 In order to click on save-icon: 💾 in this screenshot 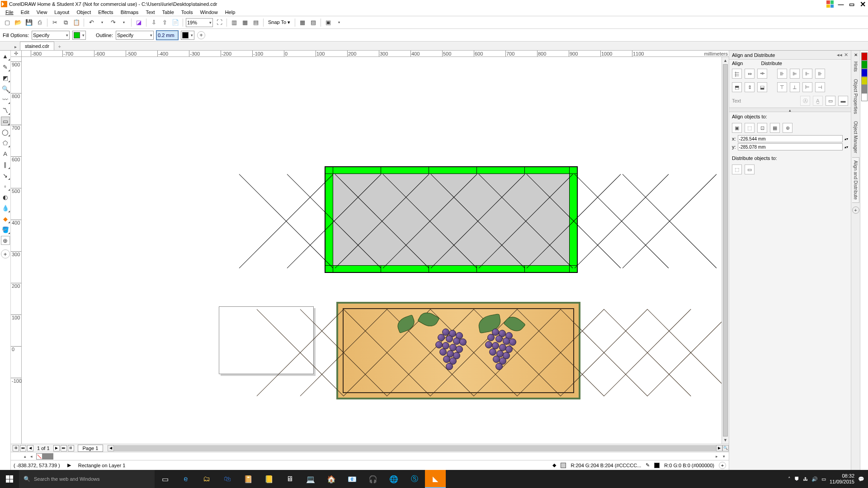, I will do `click(29, 23)`.